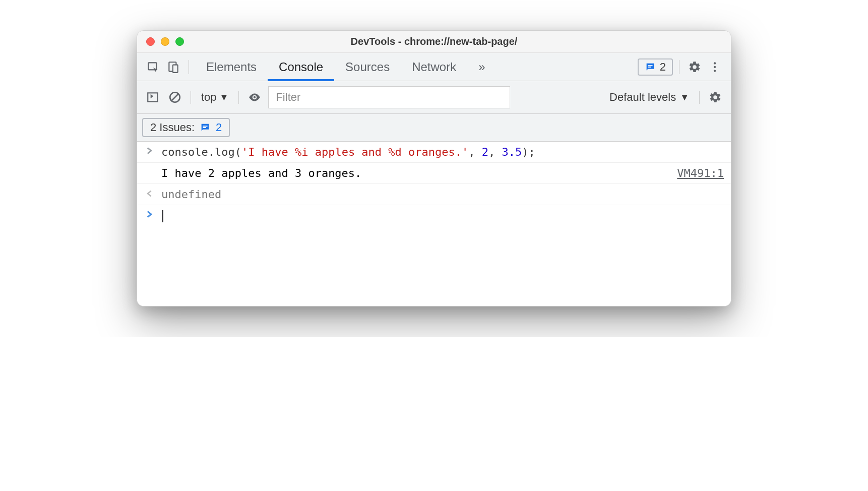 Image resolution: width=868 pixels, height=491 pixels. What do you see at coordinates (219, 128) in the screenshot?
I see `issues-count: 2` at bounding box center [219, 128].